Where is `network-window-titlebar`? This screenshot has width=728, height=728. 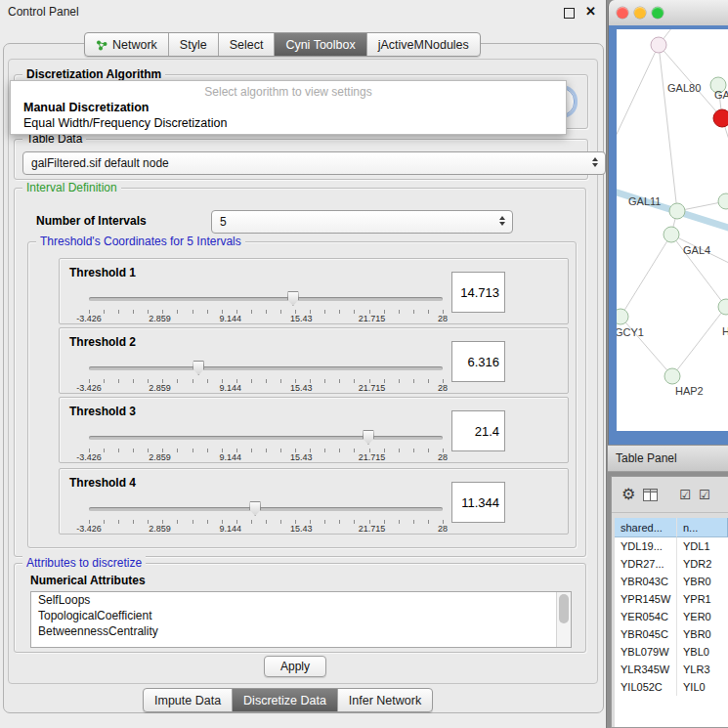 network-window-titlebar is located at coordinates (668, 14).